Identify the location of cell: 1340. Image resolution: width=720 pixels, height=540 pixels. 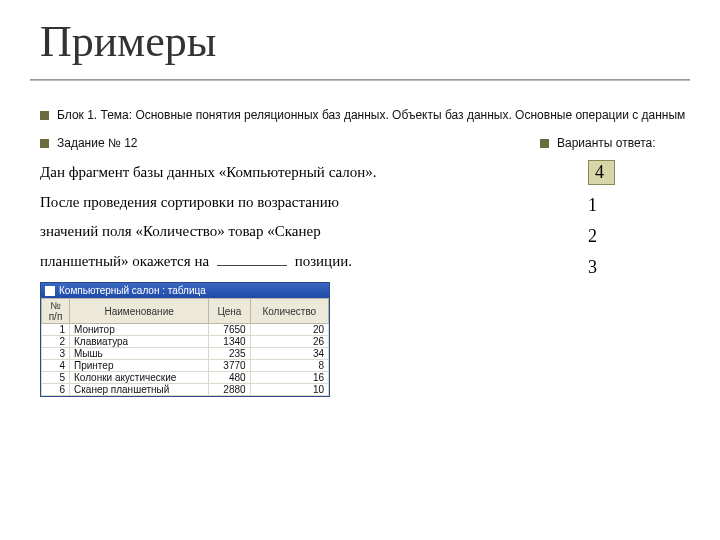
(230, 342).